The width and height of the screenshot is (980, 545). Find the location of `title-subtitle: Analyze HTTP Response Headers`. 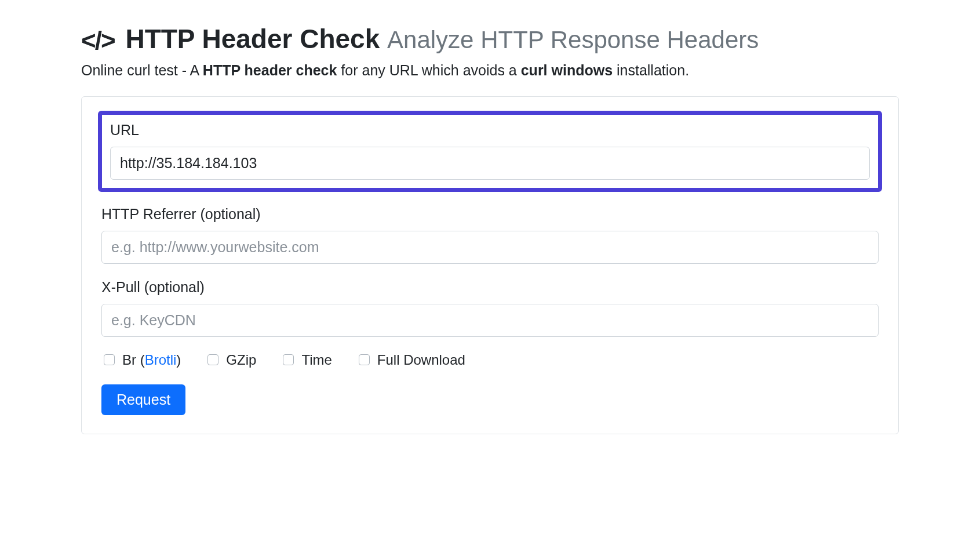

title-subtitle: Analyze HTTP Response Headers is located at coordinates (573, 39).